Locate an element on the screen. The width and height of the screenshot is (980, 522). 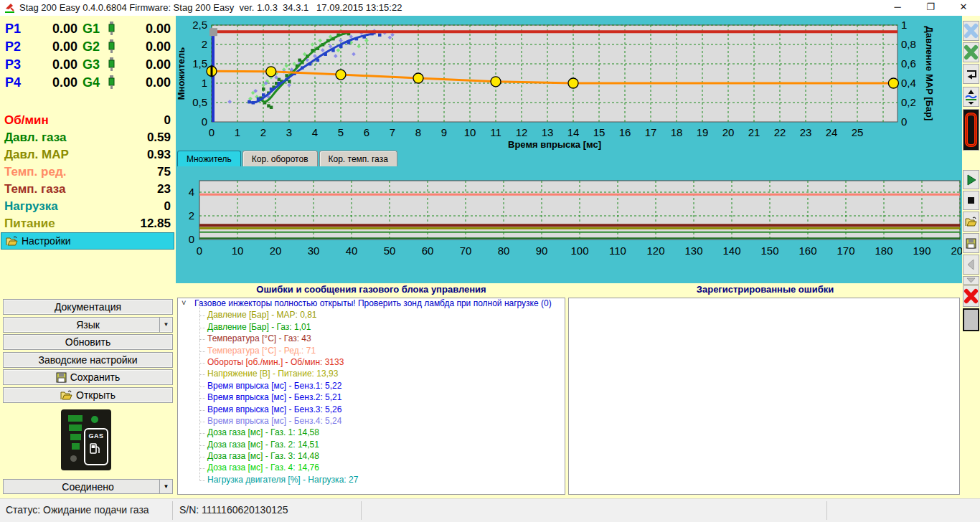
arrow-down-icon is located at coordinates (971, 280).